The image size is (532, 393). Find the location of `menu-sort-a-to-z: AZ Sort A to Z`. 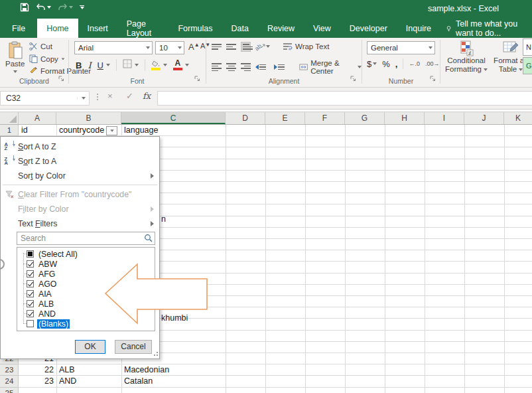

menu-sort-a-to-z: AZ Sort A to Z is located at coordinates (80, 147).